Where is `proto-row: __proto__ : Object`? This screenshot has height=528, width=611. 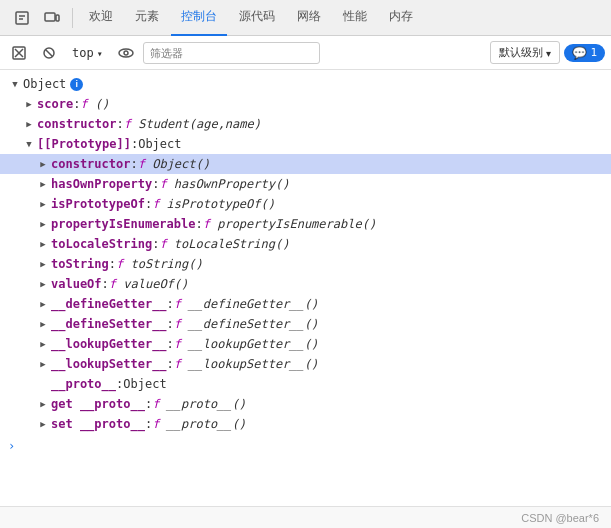
proto-row: __proto__ : Object is located at coordinates (306, 384).